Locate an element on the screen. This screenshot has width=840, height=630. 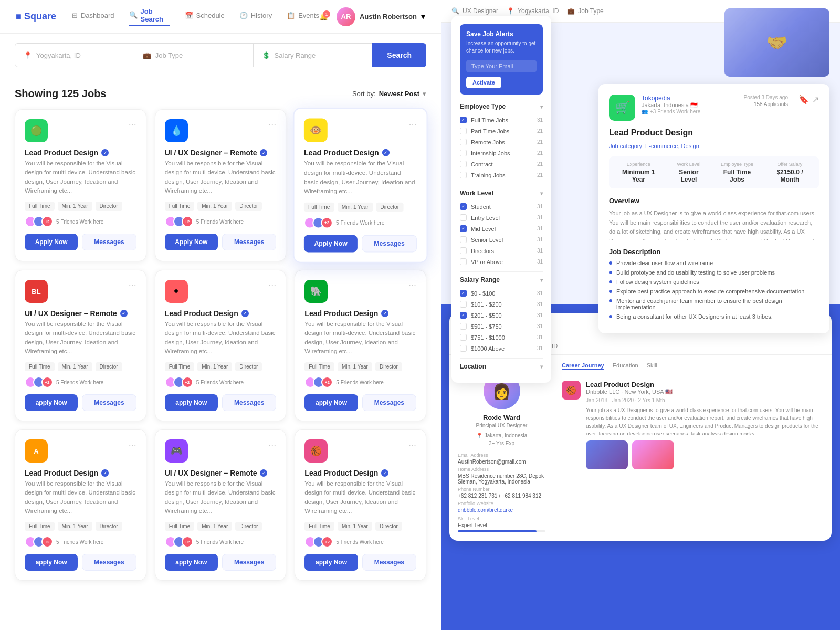
notification-button: 🔔 1 is located at coordinates (323, 17).